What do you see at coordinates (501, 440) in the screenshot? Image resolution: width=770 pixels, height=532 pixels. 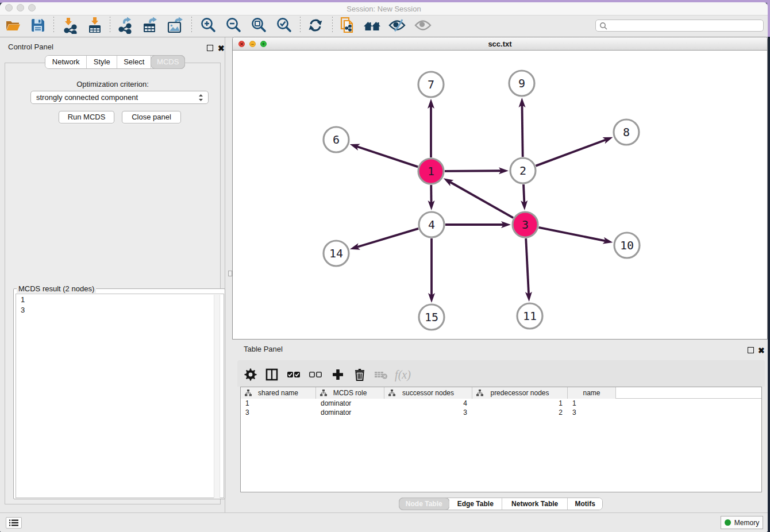 I see `node-table: shared nameMCDS rolesuccessor nodesprede…` at bounding box center [501, 440].